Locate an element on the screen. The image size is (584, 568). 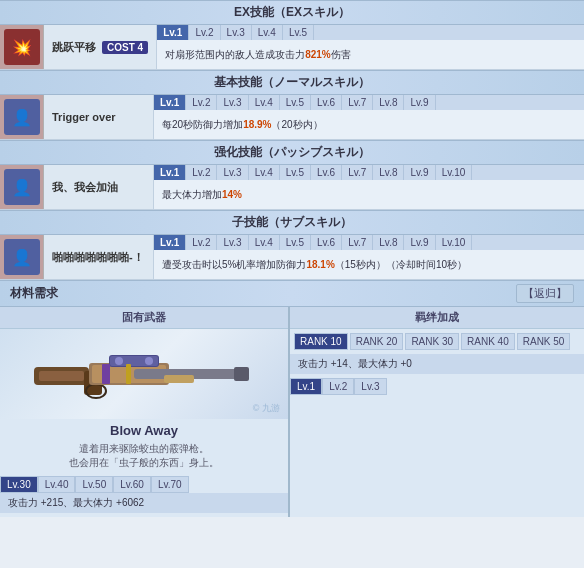
sub-skill-desc: 遭受攻击时以5%机率增加防御力18.1%（15秒内）（冷却时间10秒） is located at coordinates (369, 264).